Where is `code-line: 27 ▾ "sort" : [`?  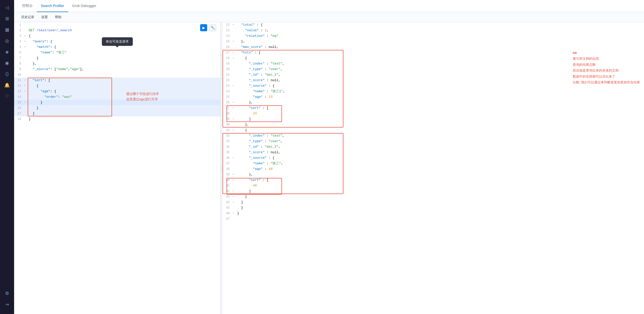 code-line: 27 ▾ "sort" : [ is located at coordinates (383, 108).